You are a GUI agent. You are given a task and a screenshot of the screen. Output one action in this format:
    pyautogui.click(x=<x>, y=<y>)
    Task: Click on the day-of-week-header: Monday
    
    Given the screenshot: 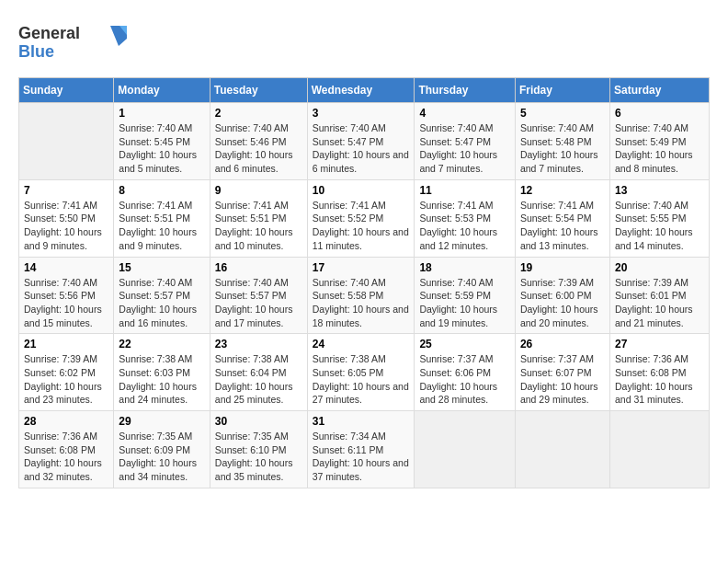 What is the action you would take?
    pyautogui.click(x=162, y=90)
    